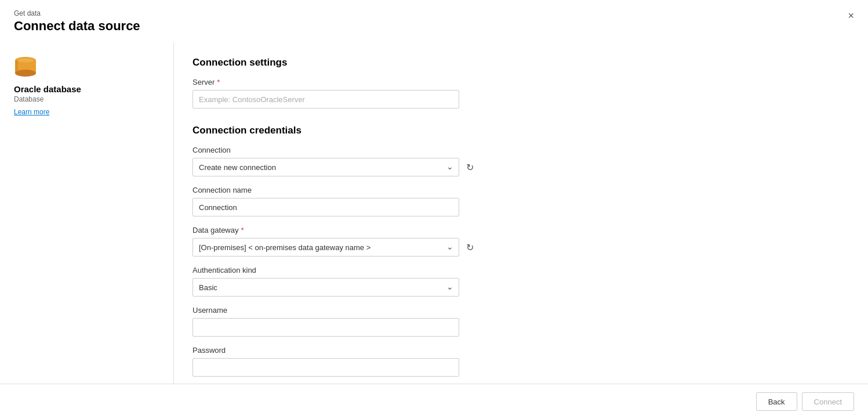  Describe the element at coordinates (521, 93) in the screenshot. I see `server-field-group: Server *` at that location.